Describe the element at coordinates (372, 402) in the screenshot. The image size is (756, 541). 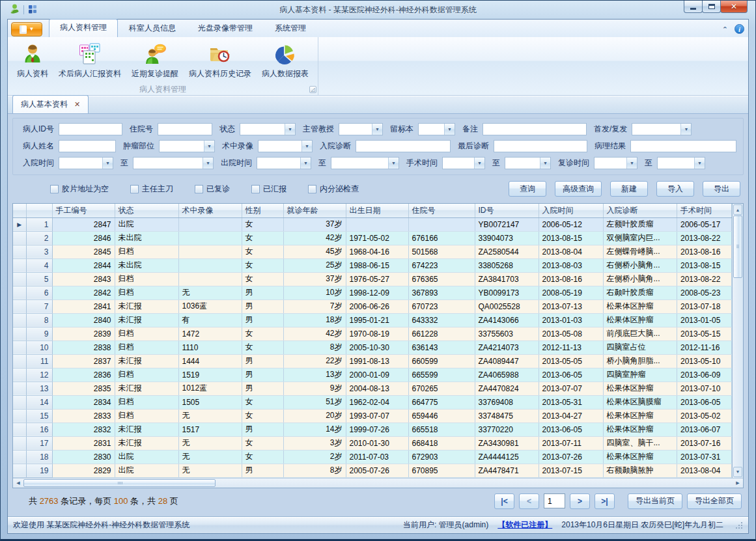
I see `table-row: 142834归档1505女51岁1962-02-0466477533769408…` at that location.